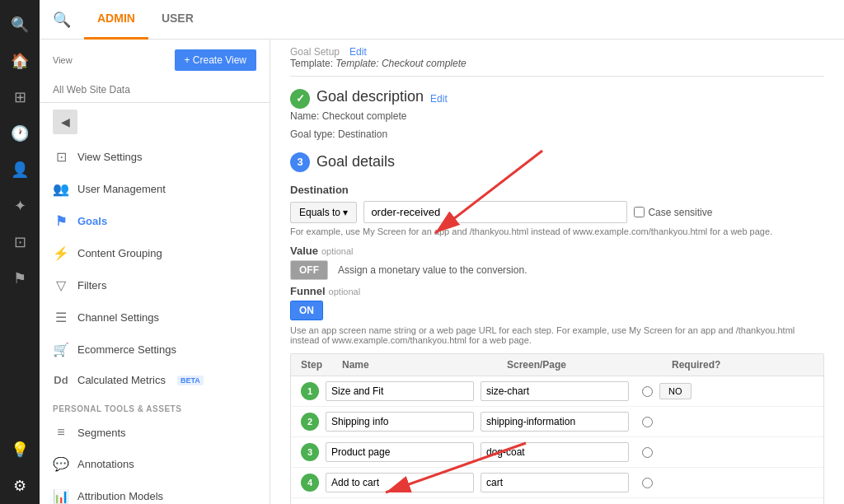  I want to click on sidebar-item-ecommerce: 🛒 Ecommerce Settings, so click(155, 349).